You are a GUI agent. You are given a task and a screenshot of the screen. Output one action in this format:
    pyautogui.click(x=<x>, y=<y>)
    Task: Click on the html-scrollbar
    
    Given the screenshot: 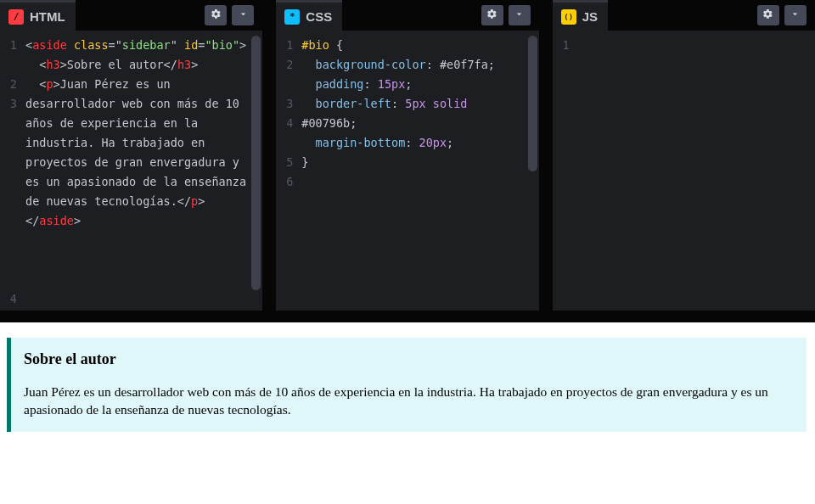 What is the action you would take?
    pyautogui.click(x=256, y=163)
    